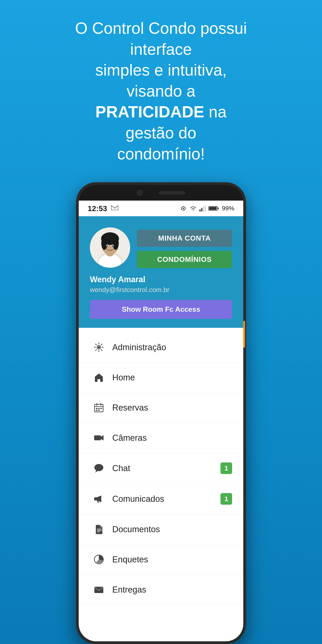 The image size is (322, 644). Describe the element at coordinates (161, 560) in the screenshot. I see `menu-item-enquetes: Enquetes` at that location.